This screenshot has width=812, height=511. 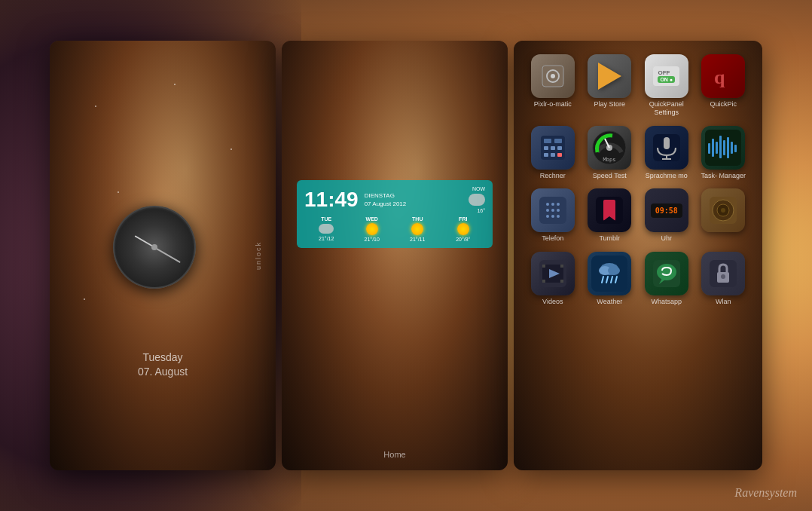 I want to click on app-item-speaker, so click(x=724, y=216).